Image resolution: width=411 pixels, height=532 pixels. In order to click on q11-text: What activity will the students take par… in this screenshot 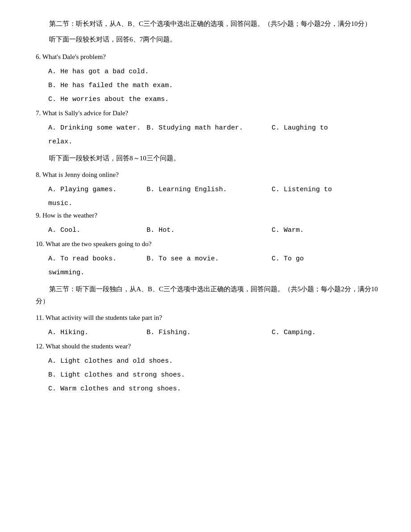, I will do `click(104, 318)`.